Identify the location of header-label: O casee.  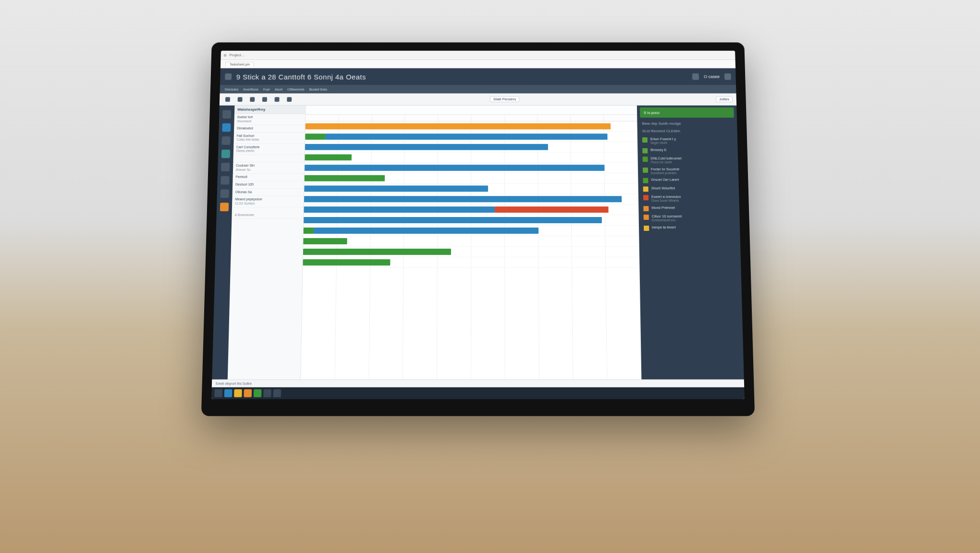
(712, 77).